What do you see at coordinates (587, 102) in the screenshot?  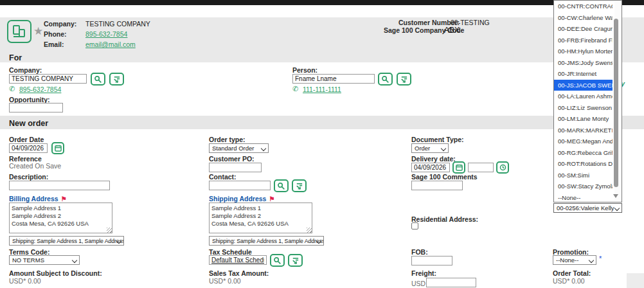 I see `salesperson-listbox: 00-CNTR:CONTRACT JOBS00-CW:Charlene Ward…` at bounding box center [587, 102].